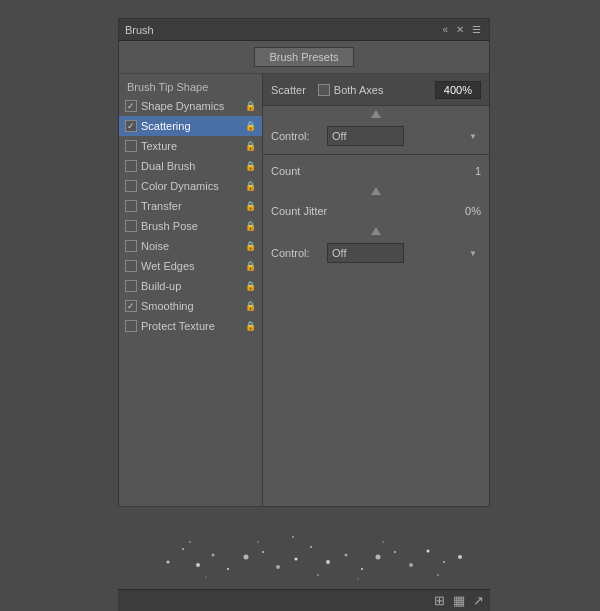  What do you see at coordinates (376, 191) in the screenshot?
I see `count-triangle` at bounding box center [376, 191].